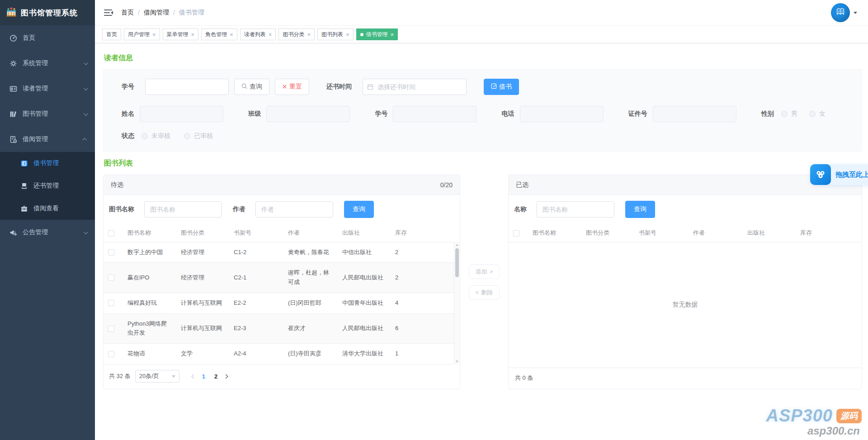  I want to click on select-caret-icon, so click(174, 376).